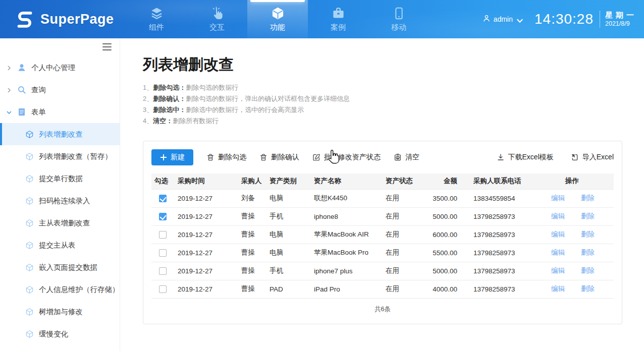  I want to click on table-total: 共6条, so click(383, 310).